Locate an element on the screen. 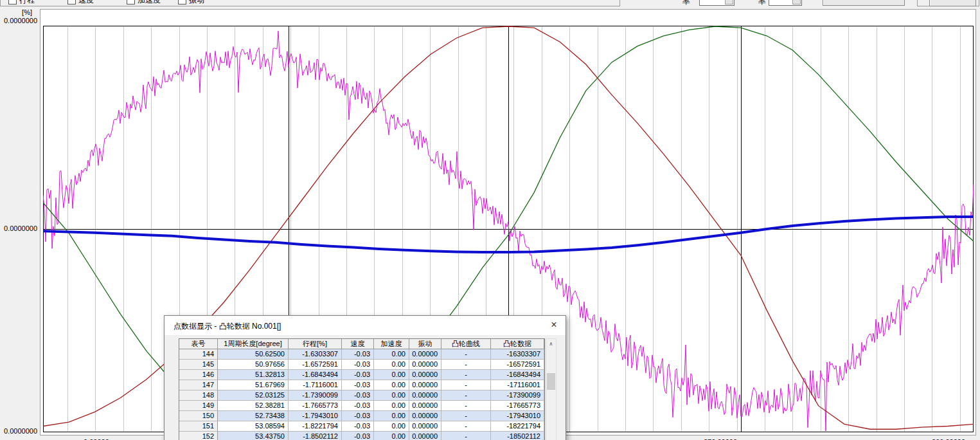 The height and width of the screenshot is (440, 980). curve-checkbox-group: 行程 is located at coordinates (22, 3).